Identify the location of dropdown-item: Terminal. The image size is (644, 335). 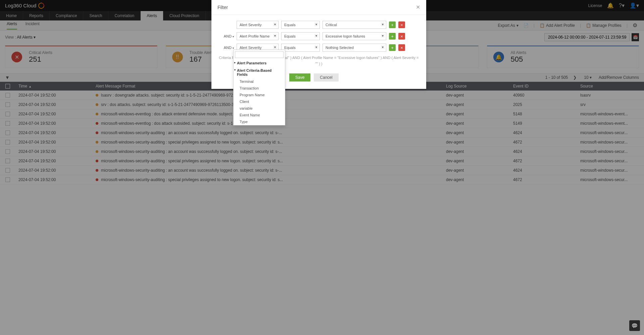
(259, 81).